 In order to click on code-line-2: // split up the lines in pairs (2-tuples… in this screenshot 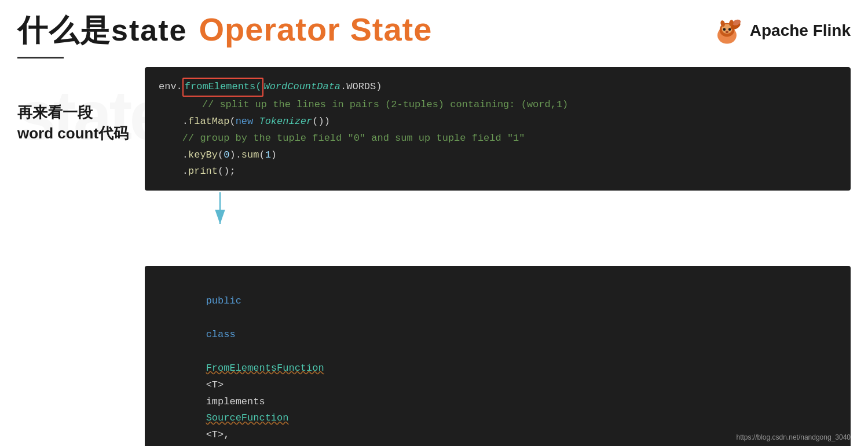, I will do `click(498, 105)`.